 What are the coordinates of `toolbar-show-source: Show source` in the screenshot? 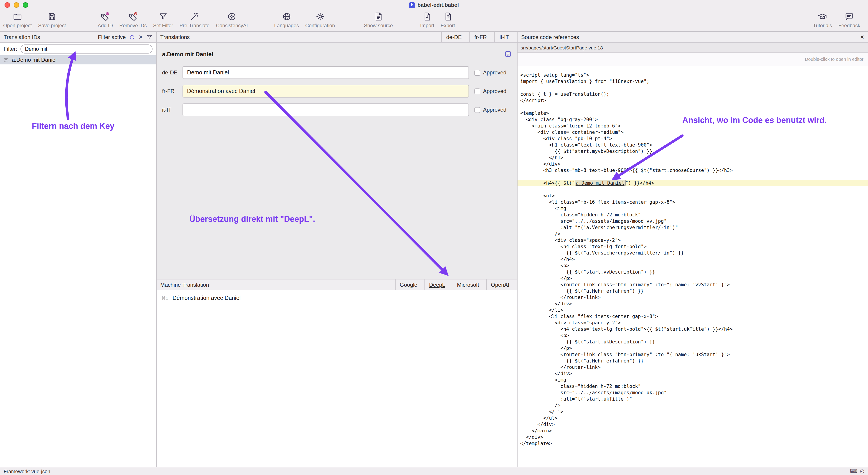 It's located at (379, 20).